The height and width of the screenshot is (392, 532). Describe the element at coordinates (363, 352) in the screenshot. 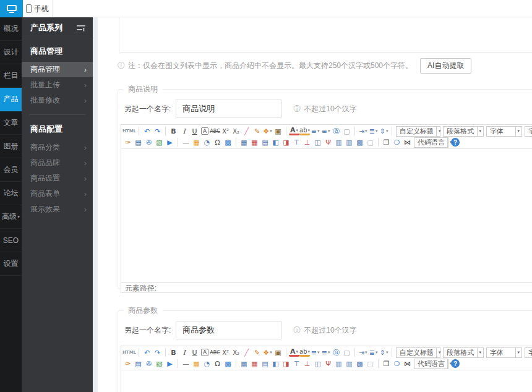

I see `indent-icon: ⇥▾` at that location.